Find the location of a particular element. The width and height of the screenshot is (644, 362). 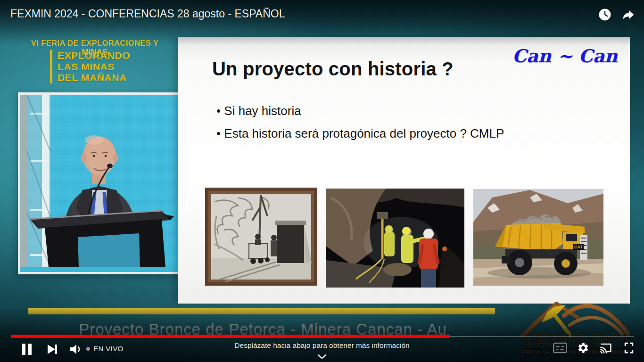

chevron-down-icon is located at coordinates (322, 357).